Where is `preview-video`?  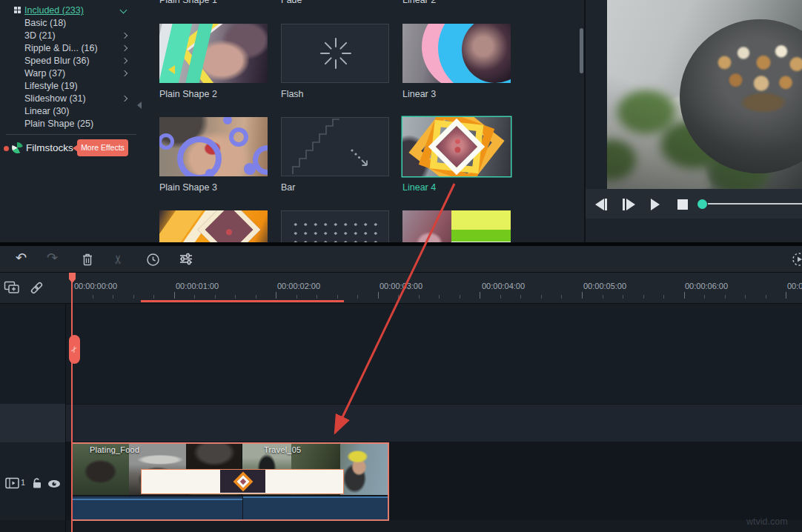
preview-video is located at coordinates (704, 95).